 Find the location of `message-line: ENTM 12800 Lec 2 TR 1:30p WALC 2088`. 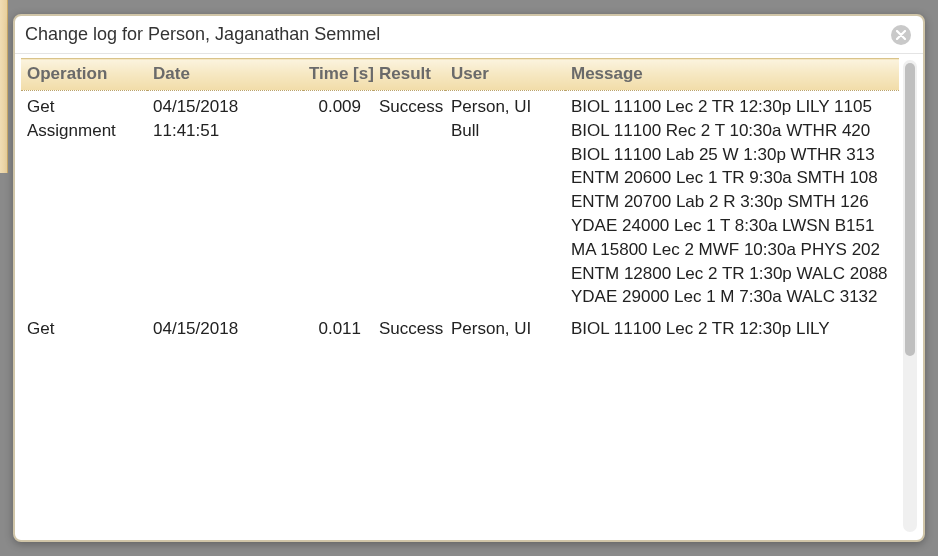

message-line: ENTM 12800 Lec 2 TR 1:30p WALC 2088 is located at coordinates (732, 274).